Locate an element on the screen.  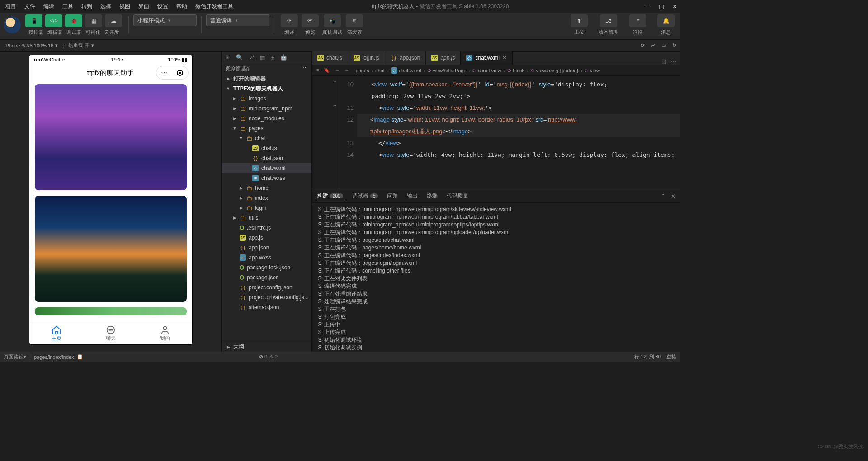
cursor-position: 行 12, 列 30 is located at coordinates (647, 357).